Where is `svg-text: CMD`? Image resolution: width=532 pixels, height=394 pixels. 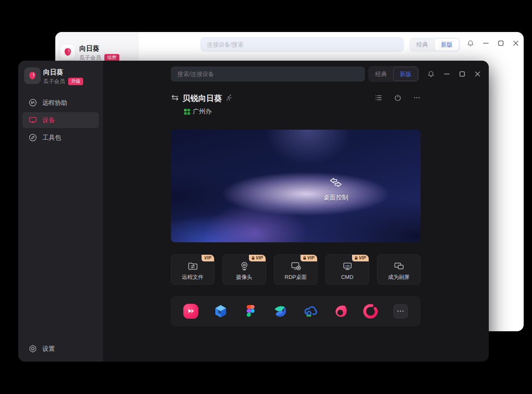 svg-text: CMD is located at coordinates (347, 266).